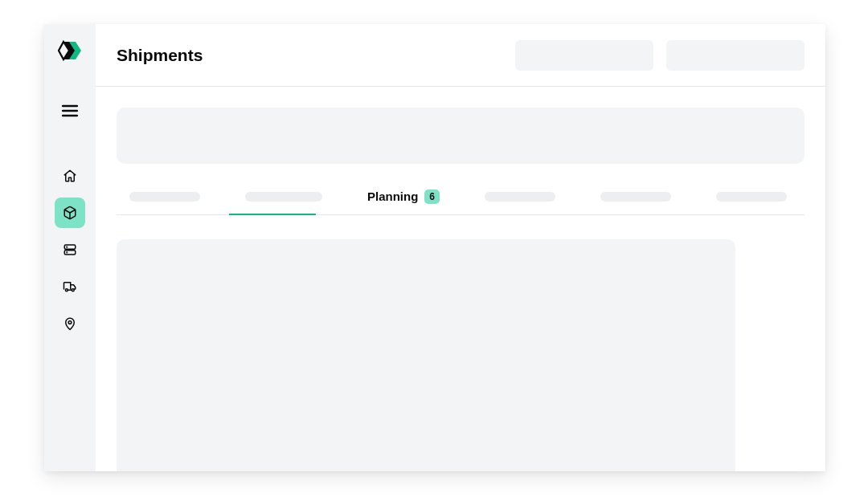 This screenshot has width=868, height=497. What do you see at coordinates (70, 250) in the screenshot?
I see `sidebar-item-inventory` at bounding box center [70, 250].